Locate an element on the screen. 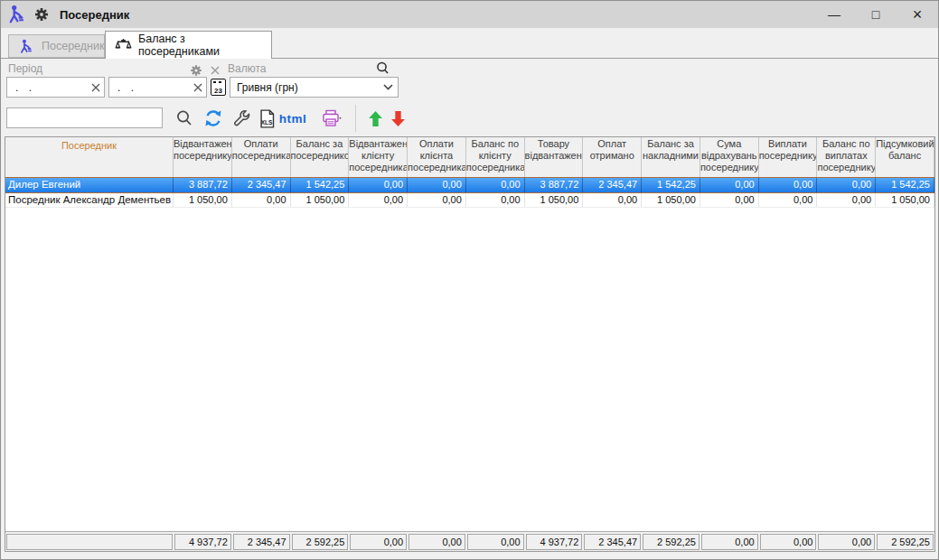 The width and height of the screenshot is (939, 560). svg-text: XLS is located at coordinates (266, 123).